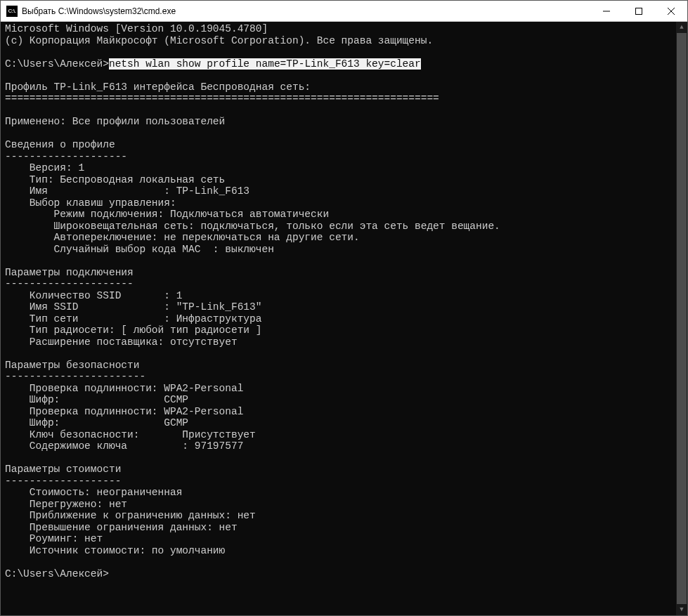 The width and height of the screenshot is (688, 616). What do you see at coordinates (63, 469) in the screenshot?
I see `section-cost-title: Параметры стоимости` at bounding box center [63, 469].